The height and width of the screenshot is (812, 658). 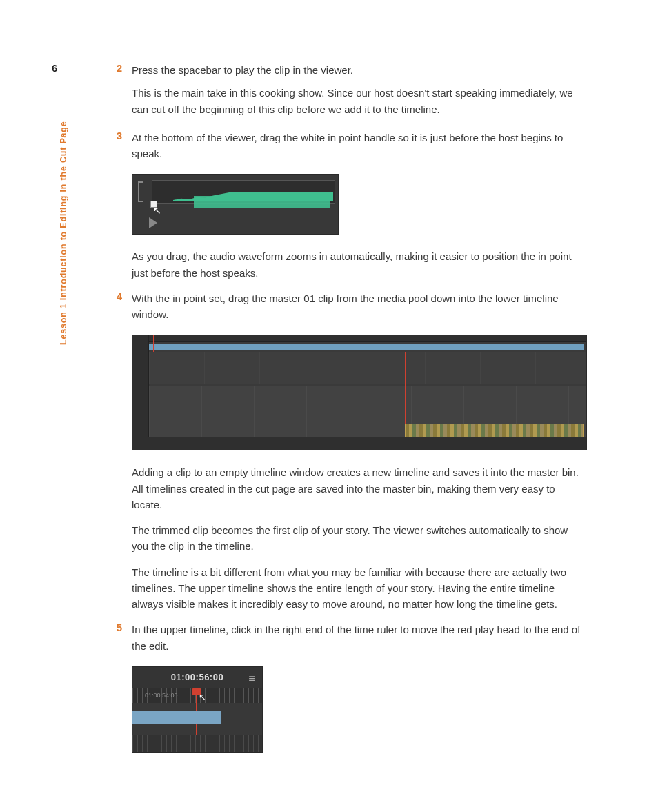 What do you see at coordinates (366, 347) in the screenshot?
I see `upper-timeline-track` at bounding box center [366, 347].